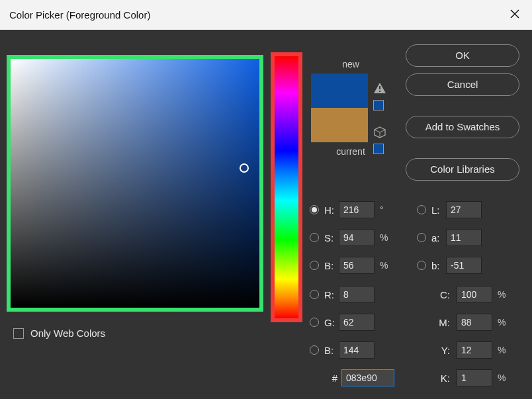  Describe the element at coordinates (332, 323) in the screenshot. I see `g-label: G:` at that location.